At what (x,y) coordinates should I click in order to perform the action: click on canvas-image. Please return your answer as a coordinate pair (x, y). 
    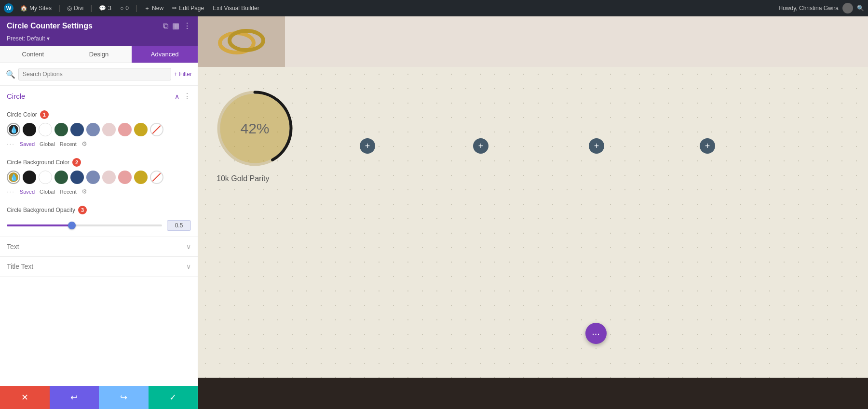
    Looking at the image, I should click on (242, 41).